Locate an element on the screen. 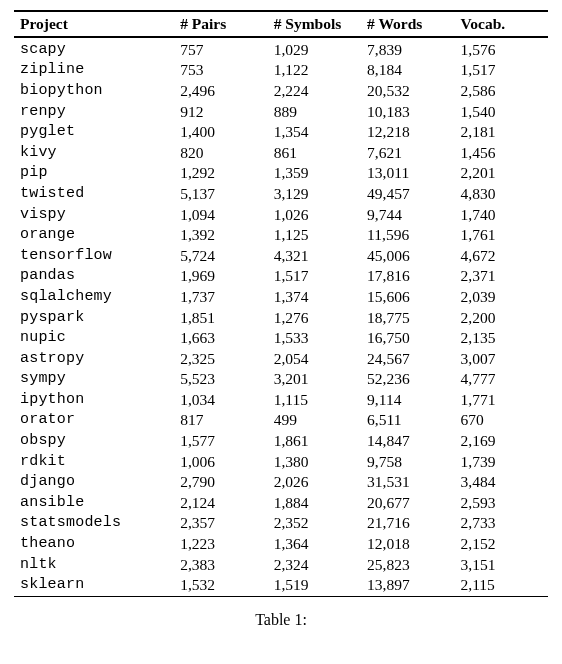 Image resolution: width=562 pixels, height=664 pixels. cell-pairs: 2,325 is located at coordinates (220, 358).